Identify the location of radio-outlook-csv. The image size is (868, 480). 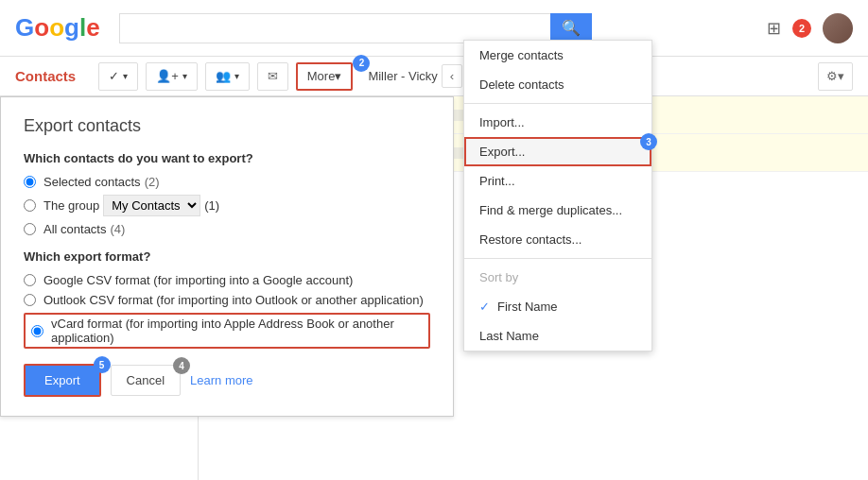
(30, 300).